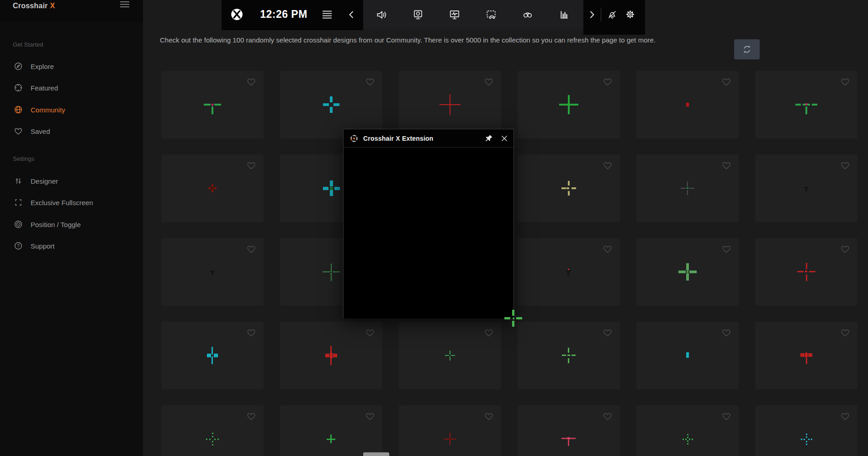 This screenshot has width=868, height=456. I want to click on close-icon, so click(504, 138).